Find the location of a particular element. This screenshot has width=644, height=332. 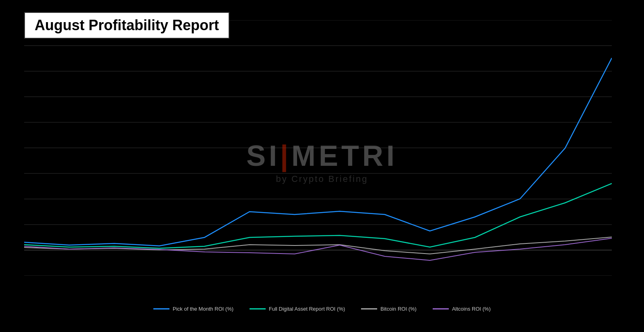

legend-line-pick is located at coordinates (161, 309).